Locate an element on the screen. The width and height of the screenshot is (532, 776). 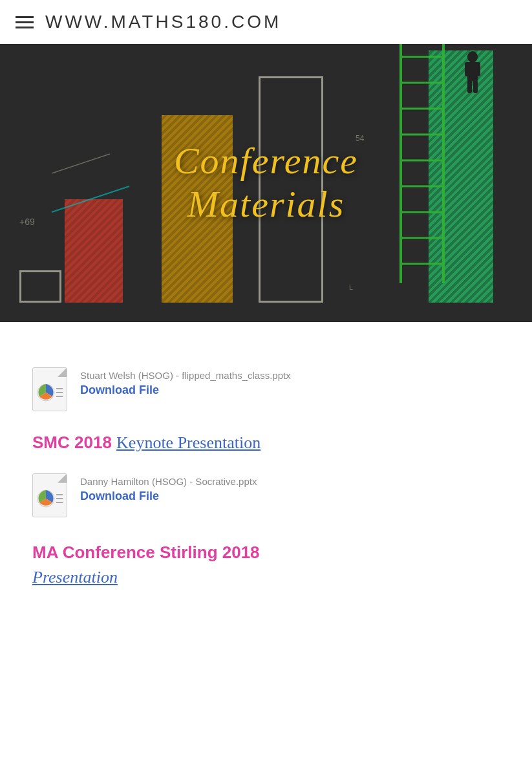
person-silhouette is located at coordinates (473, 74).